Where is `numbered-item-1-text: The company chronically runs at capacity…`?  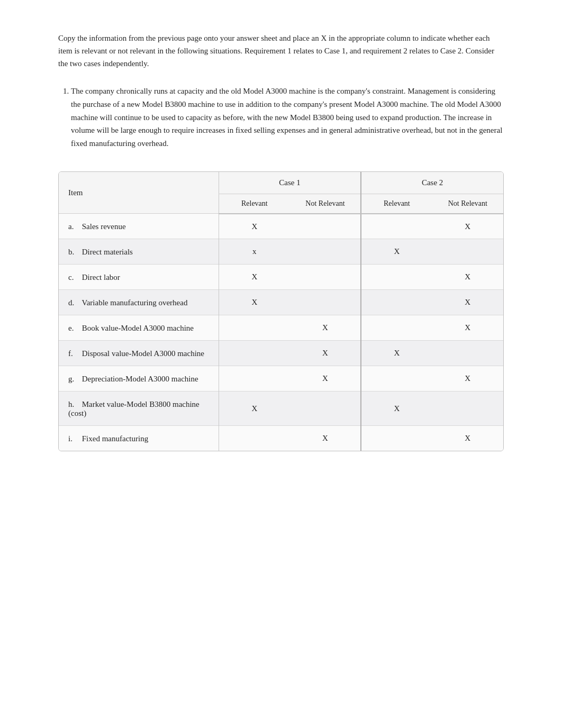 numbered-item-1-text: The company chronically runs at capacity… is located at coordinates (287, 117).